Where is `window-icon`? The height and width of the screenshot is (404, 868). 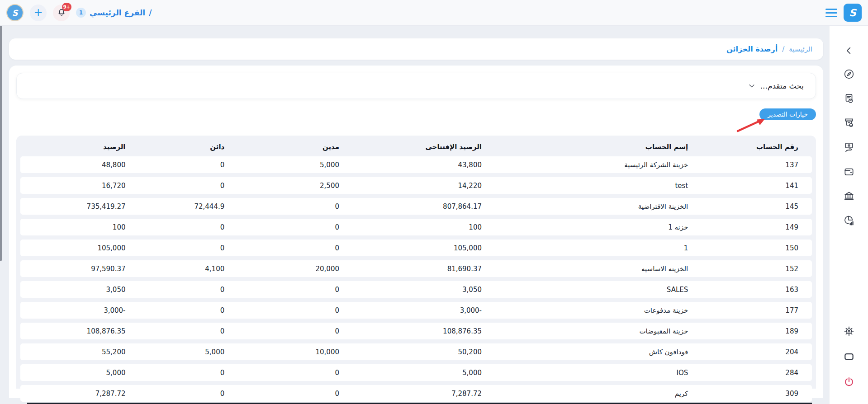
window-icon is located at coordinates (849, 357).